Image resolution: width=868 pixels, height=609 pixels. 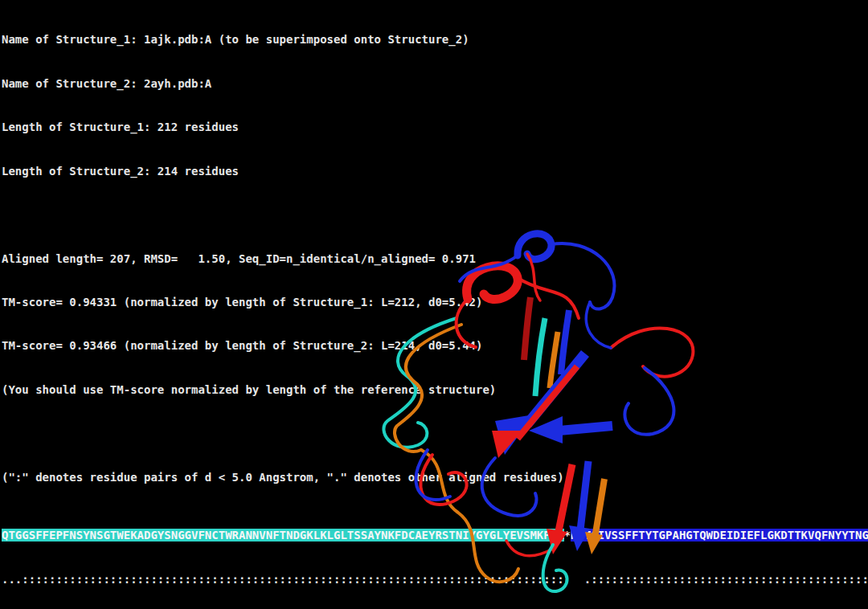 I want to click on arrowhead-orange-down, so click(x=594, y=543).